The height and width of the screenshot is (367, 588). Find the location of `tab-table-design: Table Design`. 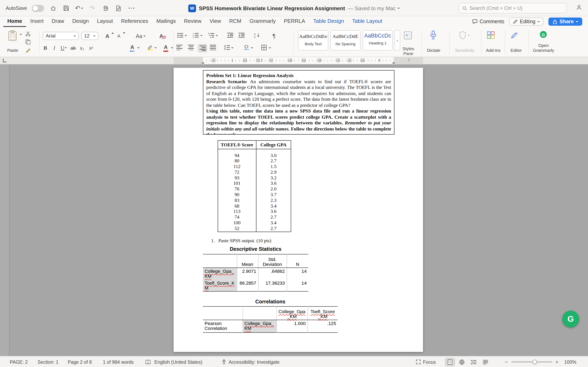

tab-table-design: Table Design is located at coordinates (329, 22).